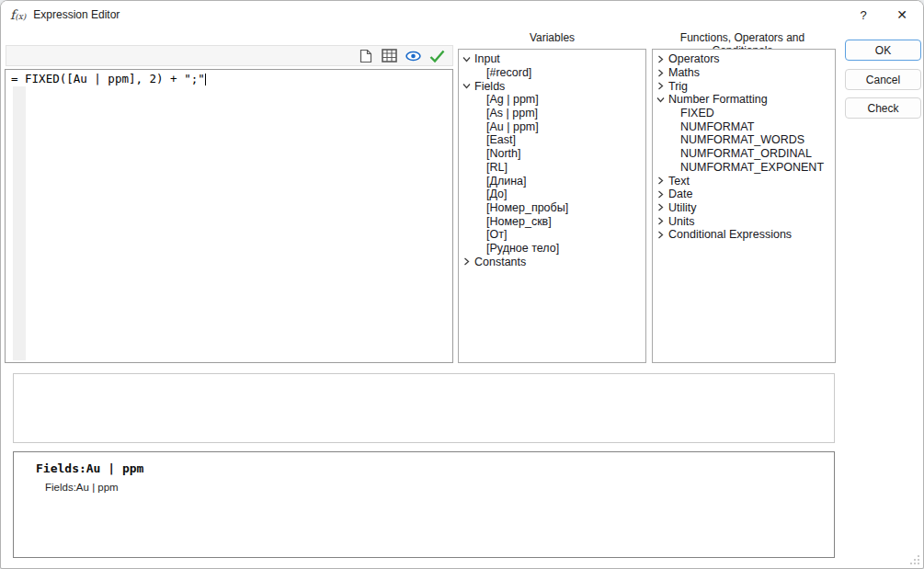  I want to click on tree-item: NUMFORMAT, so click(744, 127).